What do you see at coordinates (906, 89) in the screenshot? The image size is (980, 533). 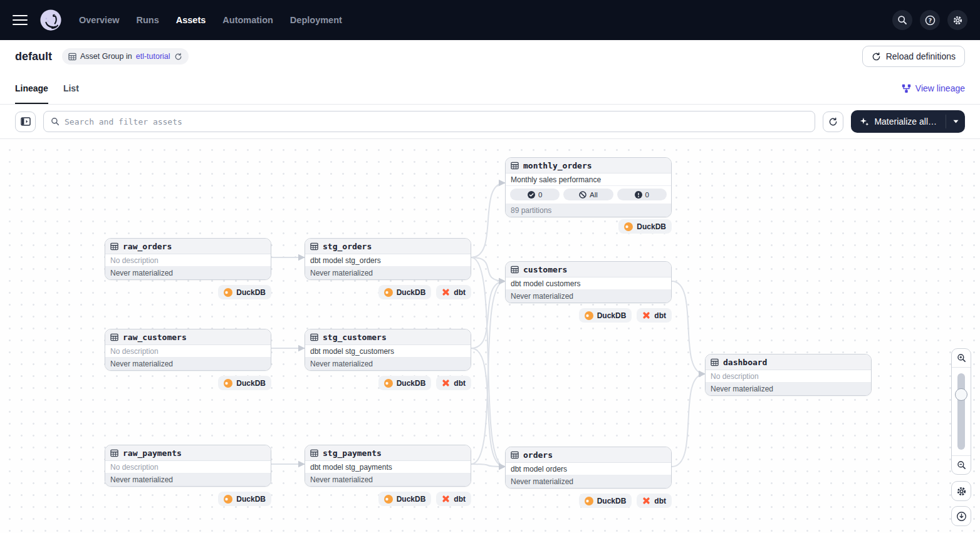 I see `lineage-graph-icon` at bounding box center [906, 89].